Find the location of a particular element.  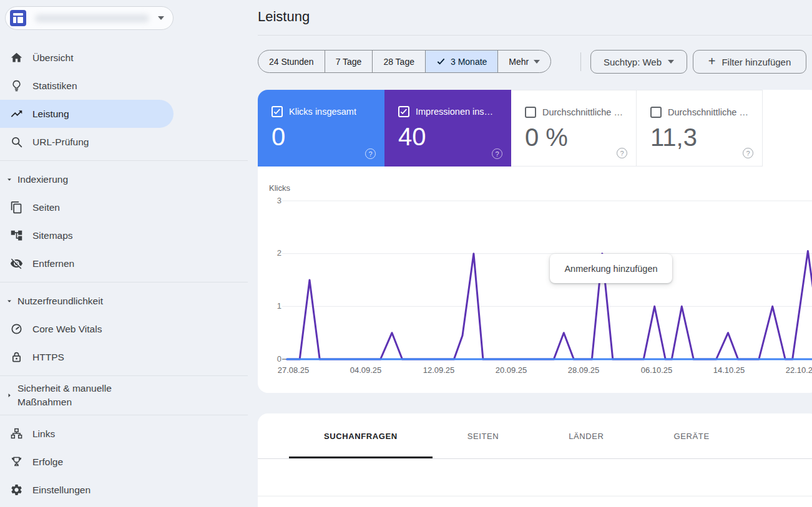

metric-value: 0 is located at coordinates (328, 137).